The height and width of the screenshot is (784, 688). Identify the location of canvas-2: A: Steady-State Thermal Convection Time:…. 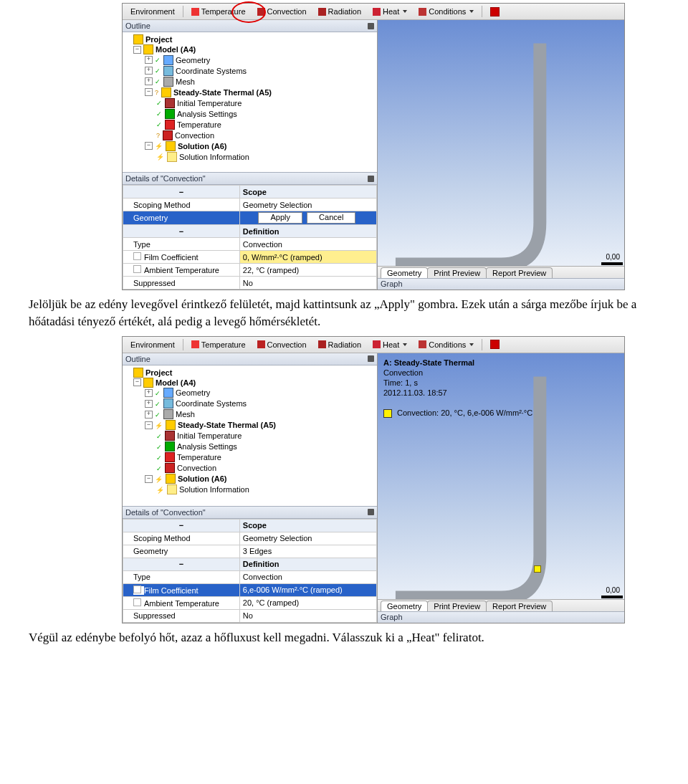
(501, 488).